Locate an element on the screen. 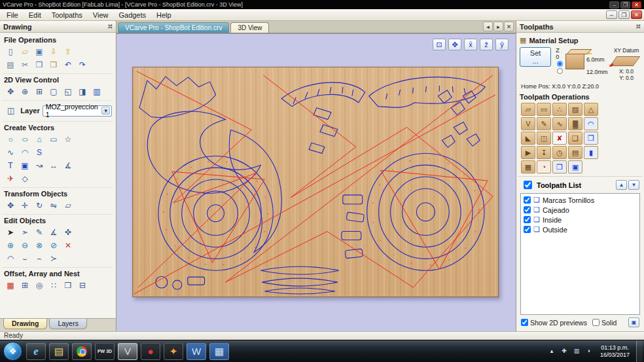 This screenshot has width=644, height=362. angle-dimension-icon: ∡ is located at coordinates (68, 166).